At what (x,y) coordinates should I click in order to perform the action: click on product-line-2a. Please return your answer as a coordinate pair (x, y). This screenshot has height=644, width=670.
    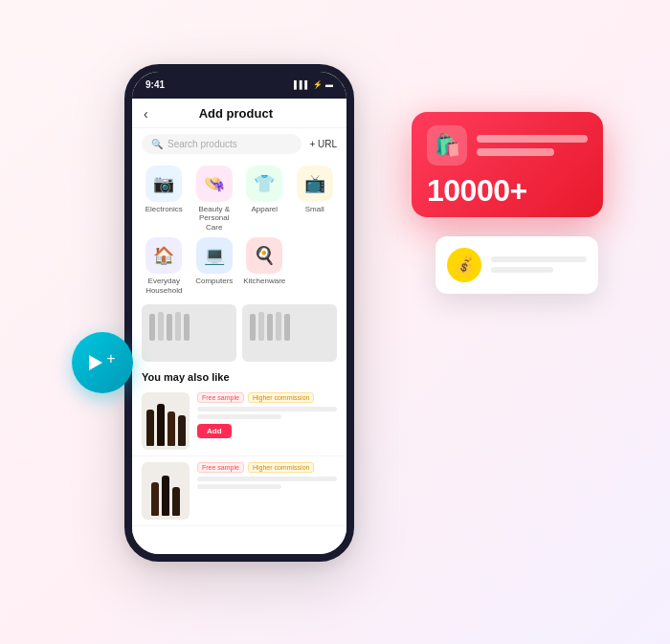
    Looking at the image, I should click on (267, 478).